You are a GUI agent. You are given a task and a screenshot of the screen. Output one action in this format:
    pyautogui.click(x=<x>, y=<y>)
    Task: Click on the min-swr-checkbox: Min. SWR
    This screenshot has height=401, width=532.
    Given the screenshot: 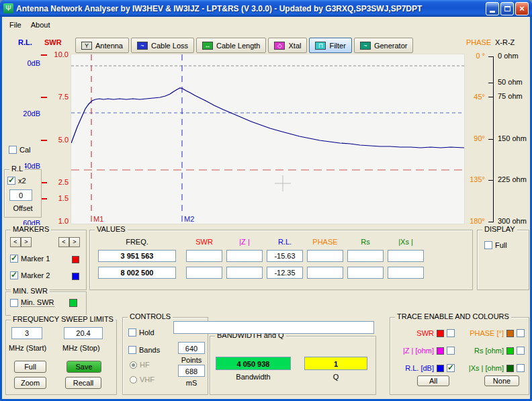 What is the action you would take?
    pyautogui.click(x=32, y=302)
    